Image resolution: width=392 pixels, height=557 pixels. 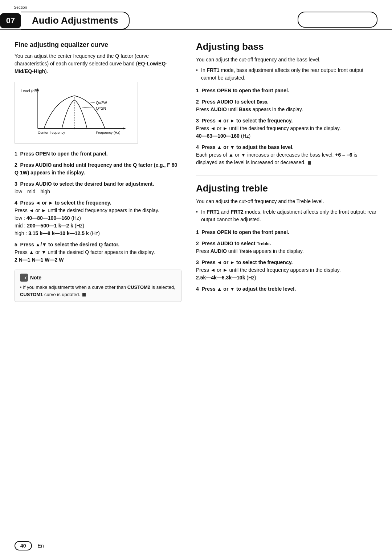 I want to click on svg-text: Q=2W, so click(x=102, y=103).